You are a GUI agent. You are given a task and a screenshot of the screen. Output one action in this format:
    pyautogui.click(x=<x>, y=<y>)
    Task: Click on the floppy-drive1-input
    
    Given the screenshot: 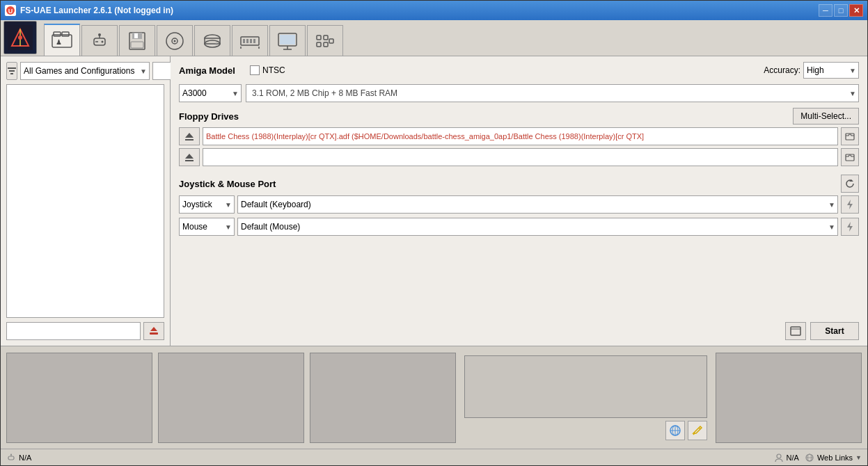 What is the action you would take?
    pyautogui.click(x=521, y=136)
    